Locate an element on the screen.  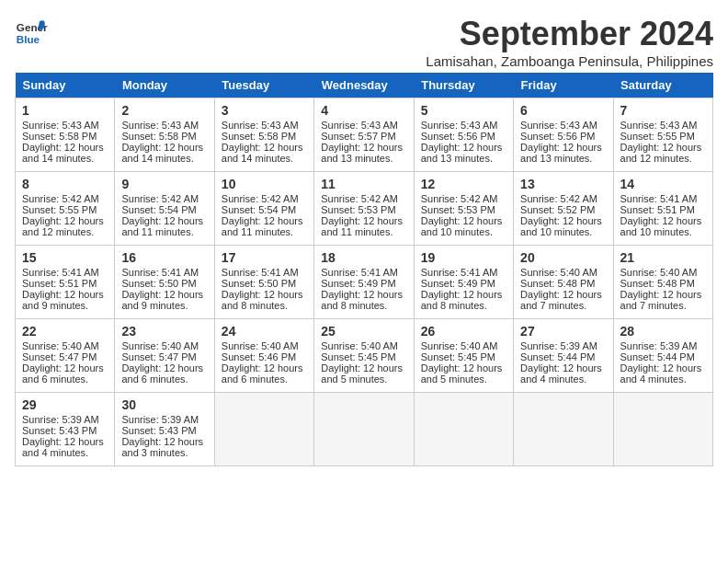
calendar-cell: 20 Sunrise: 5:40 AM Sunset: 5:48 PM Dayl… is located at coordinates (563, 282).